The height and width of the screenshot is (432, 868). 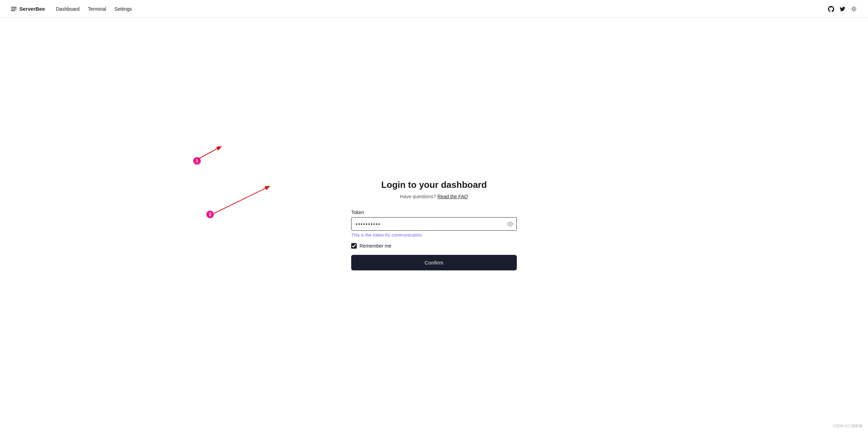 I want to click on sun-svg, so click(x=854, y=9).